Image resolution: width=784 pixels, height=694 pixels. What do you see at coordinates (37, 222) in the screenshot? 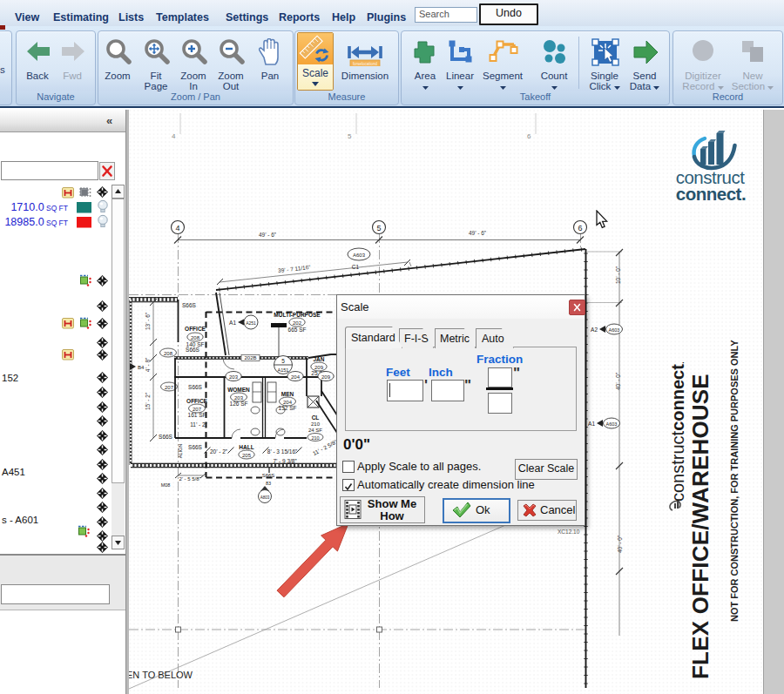
I see `svg-text: 18985.0 SQ FT` at bounding box center [37, 222].